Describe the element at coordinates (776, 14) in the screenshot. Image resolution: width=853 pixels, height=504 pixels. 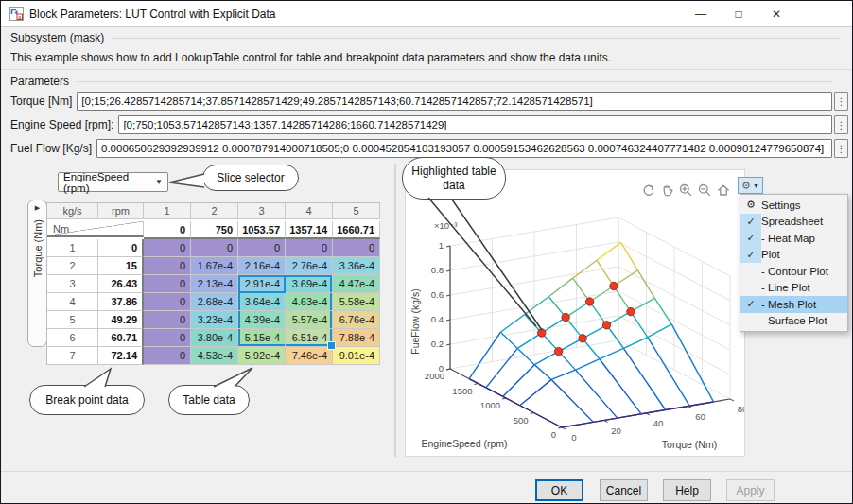
I see `close-button: ✕` at that location.